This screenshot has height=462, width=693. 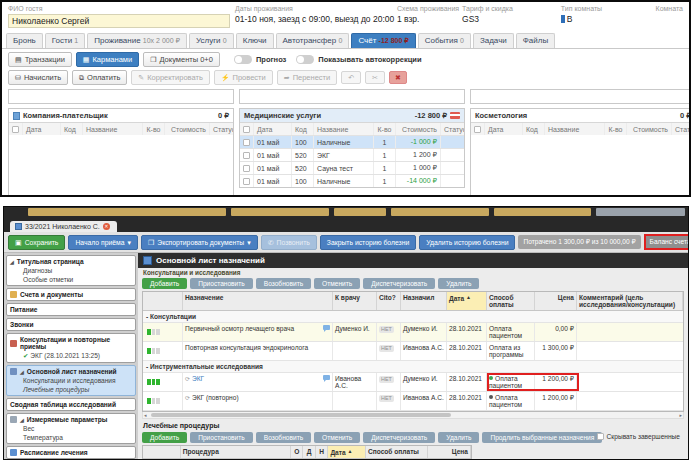 I want to click on correct-button: ✎Корректировать, so click(x=170, y=78).